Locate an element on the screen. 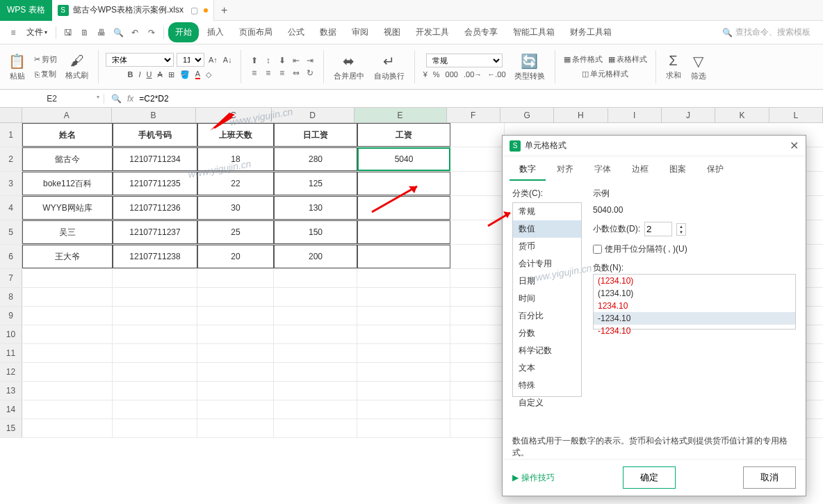  decimal-spinner: ▲▼ is located at coordinates (681, 229).